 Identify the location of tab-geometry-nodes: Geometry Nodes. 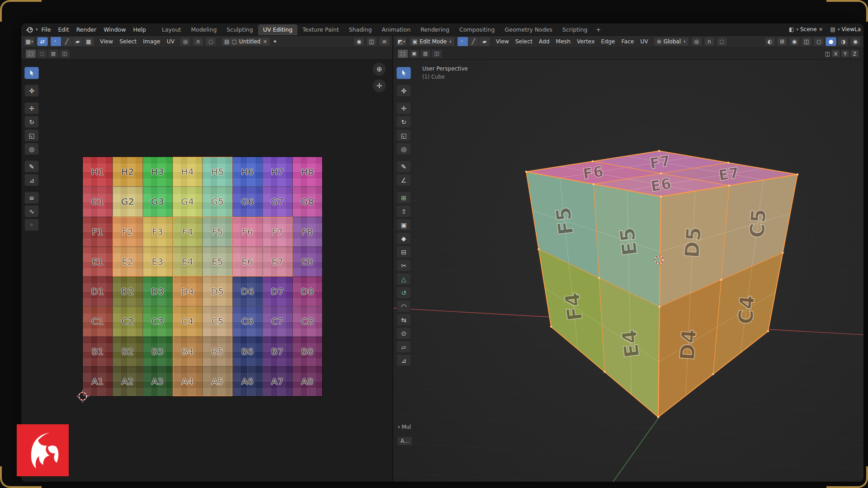
(528, 30).